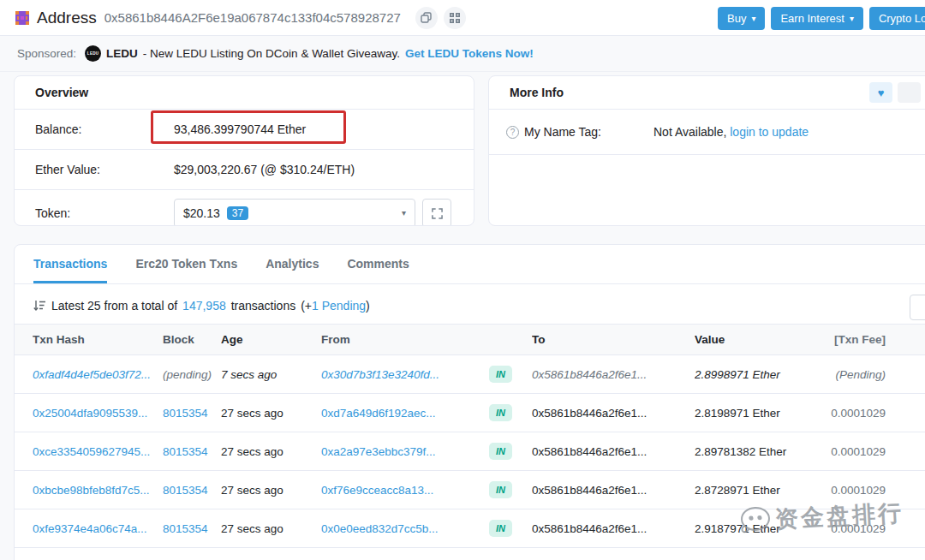 The image size is (925, 560). I want to click on page-title: Address, so click(67, 18).